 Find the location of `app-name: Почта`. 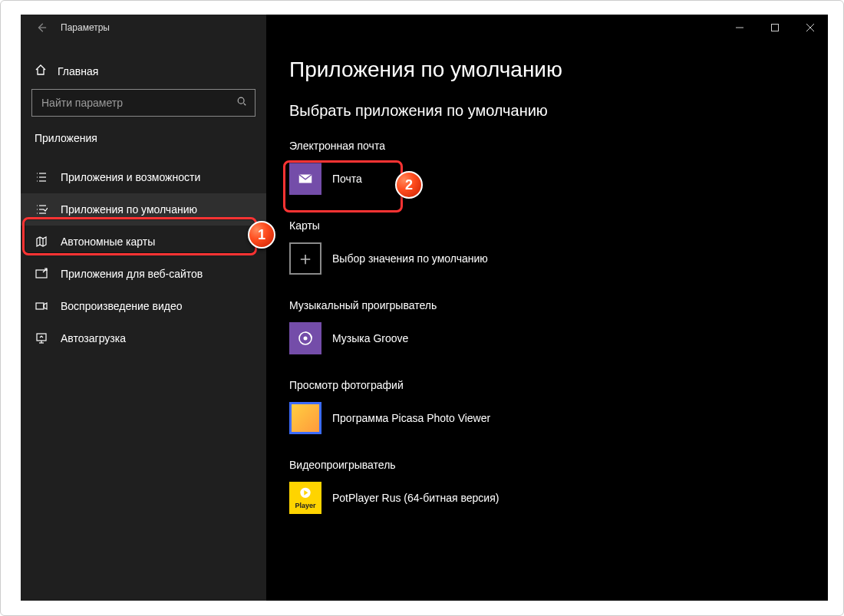

app-name: Почта is located at coordinates (347, 179).